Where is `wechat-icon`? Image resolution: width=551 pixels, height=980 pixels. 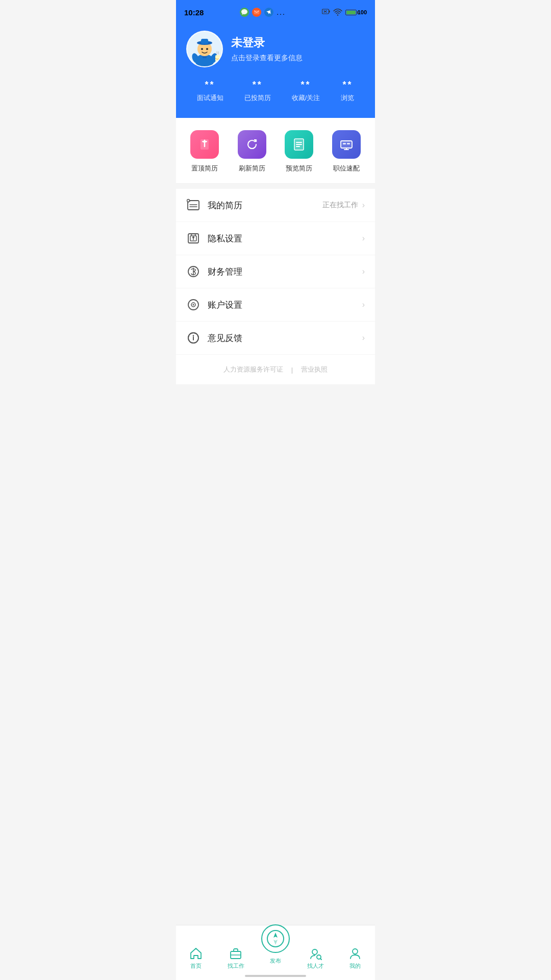
wechat-icon is located at coordinates (244, 12).